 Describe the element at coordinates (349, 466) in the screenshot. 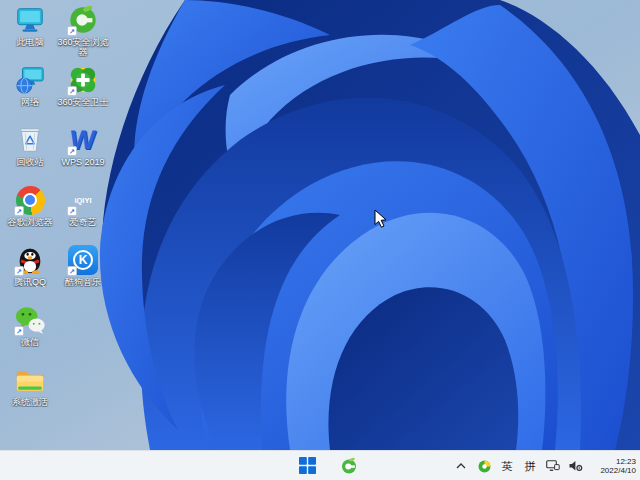

I see `360-browser-e-icon` at that location.